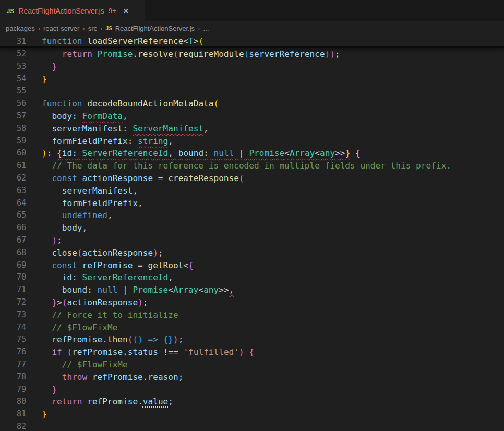 The height and width of the screenshot is (431, 504). I want to click on js-file-icon: JS, so click(109, 28).